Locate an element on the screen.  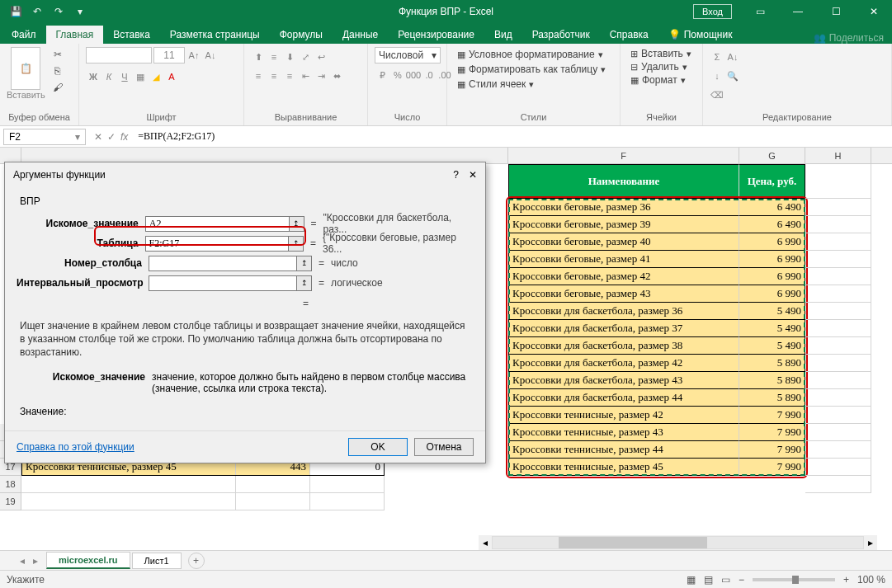
format-table-button: ▦ Форматировать как таблицу ▾ is located at coordinates (531, 69).